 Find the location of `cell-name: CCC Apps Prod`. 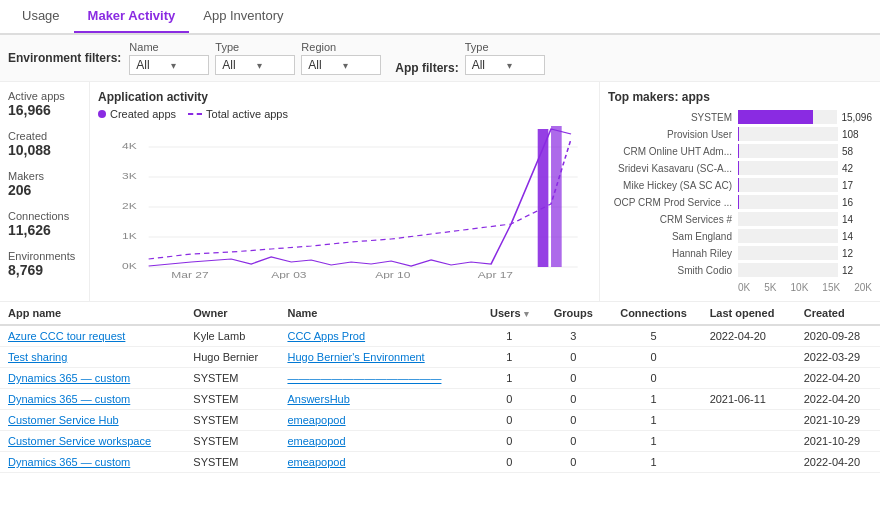

cell-name: CCC Apps Prod is located at coordinates (378, 336).